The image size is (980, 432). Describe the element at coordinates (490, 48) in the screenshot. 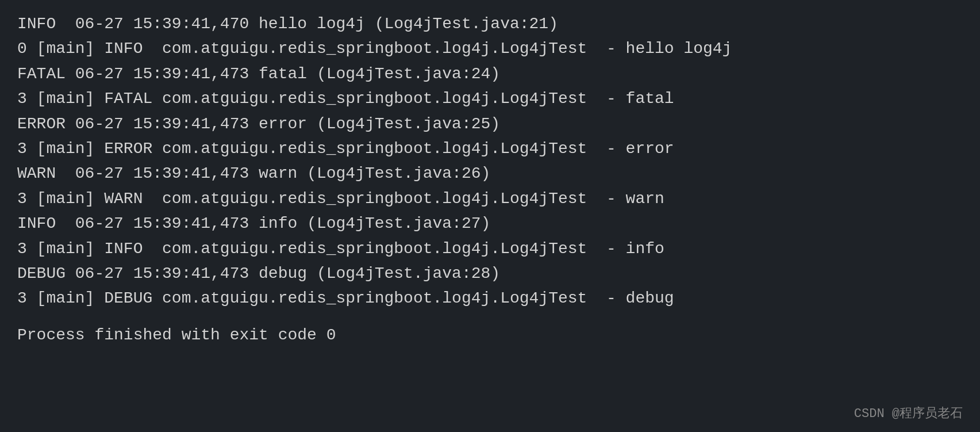

I see `log-line-line2: 0 [main] INFO com.atguigu.redis_springbo…` at that location.